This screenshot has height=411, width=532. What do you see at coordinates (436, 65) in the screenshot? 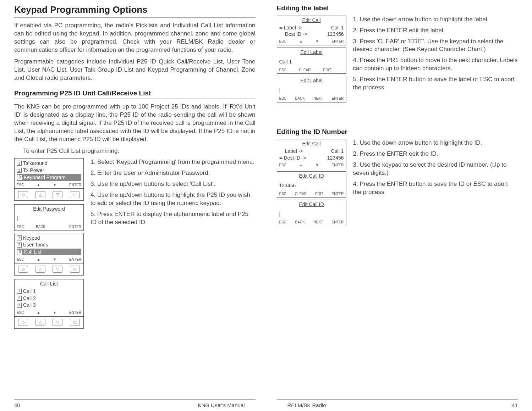
I see `step: 4. Press the PR1 button to move to the n…` at bounding box center [436, 65].